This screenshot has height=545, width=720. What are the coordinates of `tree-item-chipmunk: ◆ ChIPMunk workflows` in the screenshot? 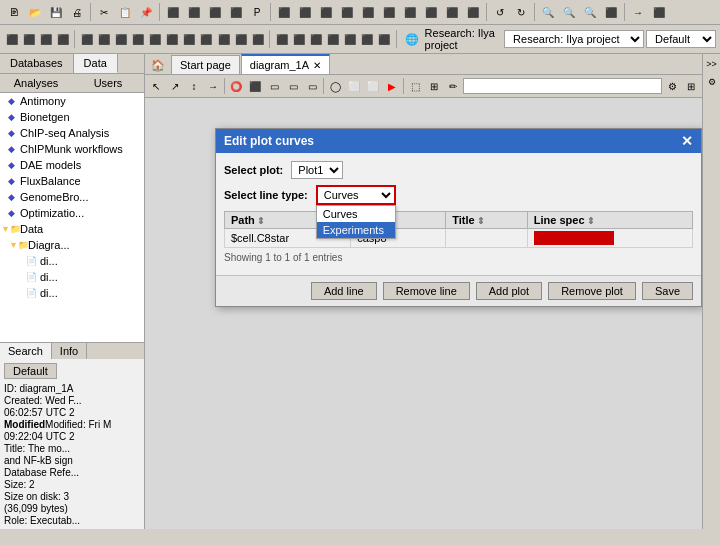 It's located at (72, 149).